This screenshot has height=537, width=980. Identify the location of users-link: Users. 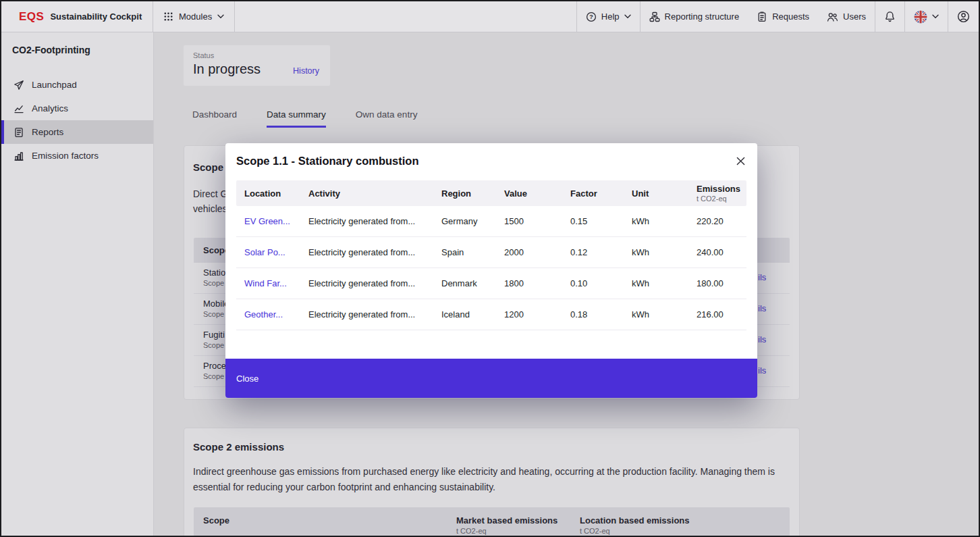
(846, 16).